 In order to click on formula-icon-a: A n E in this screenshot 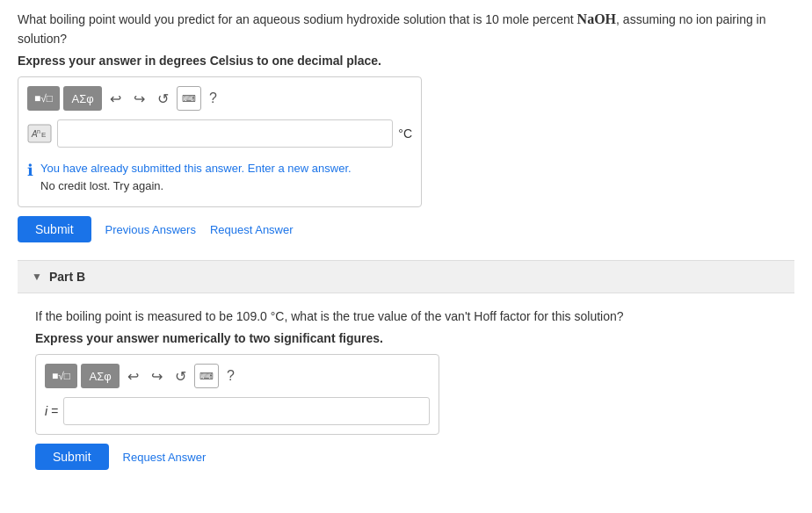, I will do `click(40, 134)`.